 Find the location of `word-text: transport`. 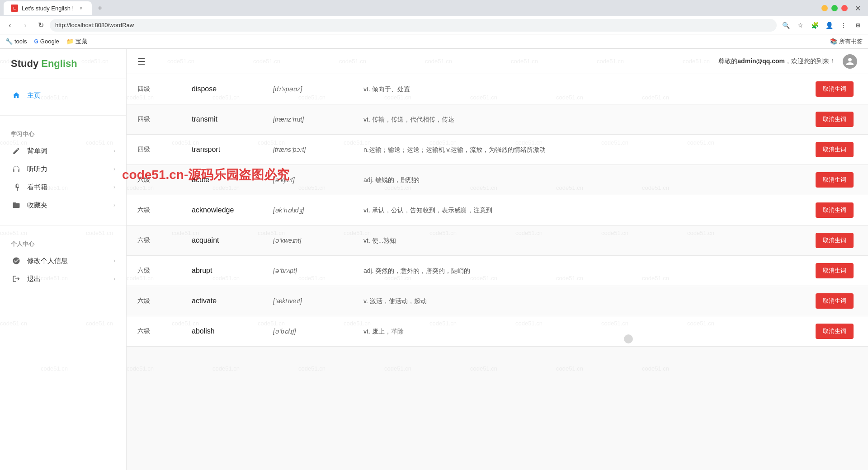

word-text: transport is located at coordinates (222, 150).